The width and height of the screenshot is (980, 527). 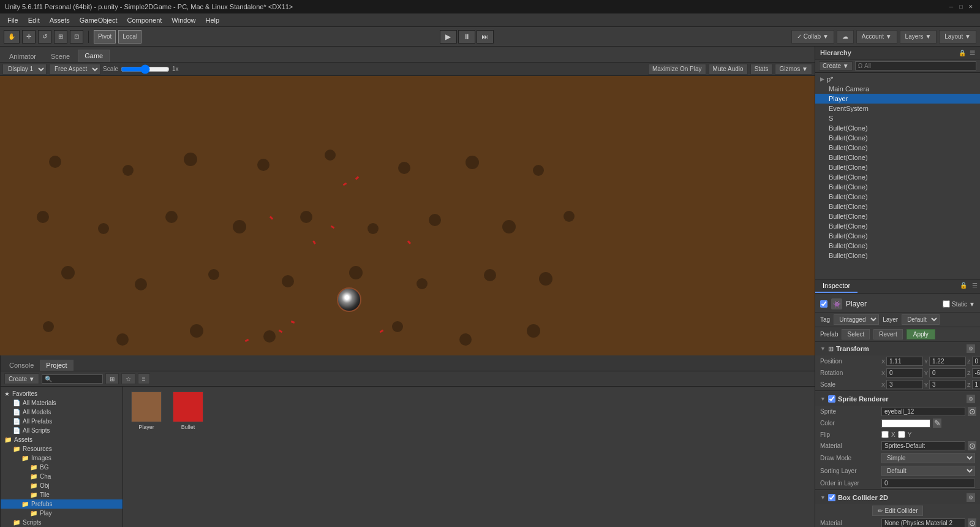 I want to click on project-icon-btn2: ☆, so click(x=129, y=379).